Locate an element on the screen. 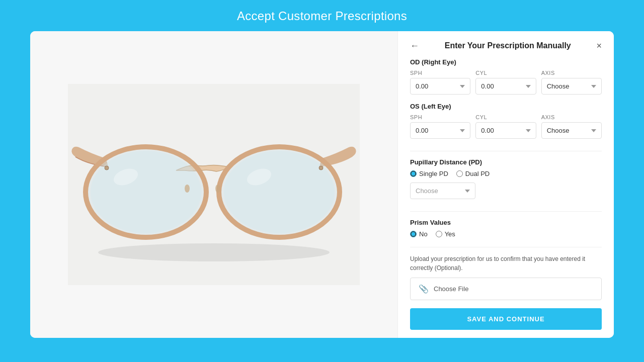  upload-description: Upload your prescription for us to confi… is located at coordinates (506, 263).